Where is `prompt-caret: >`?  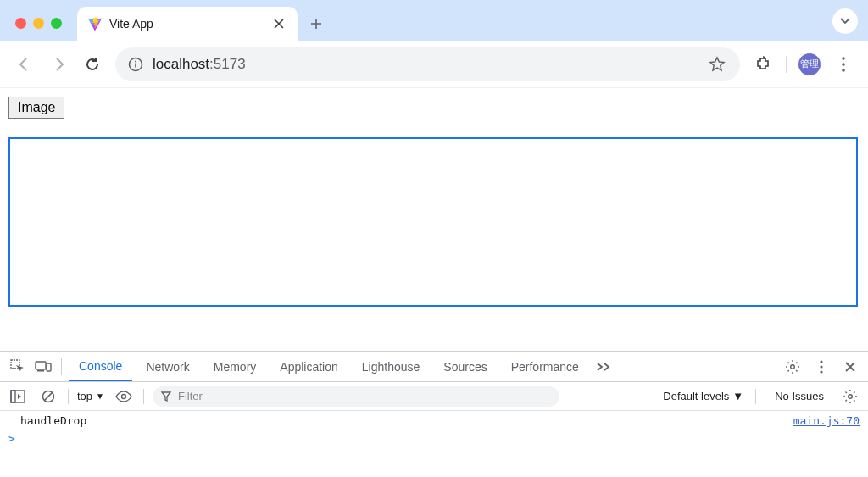 prompt-caret: > is located at coordinates (12, 439).